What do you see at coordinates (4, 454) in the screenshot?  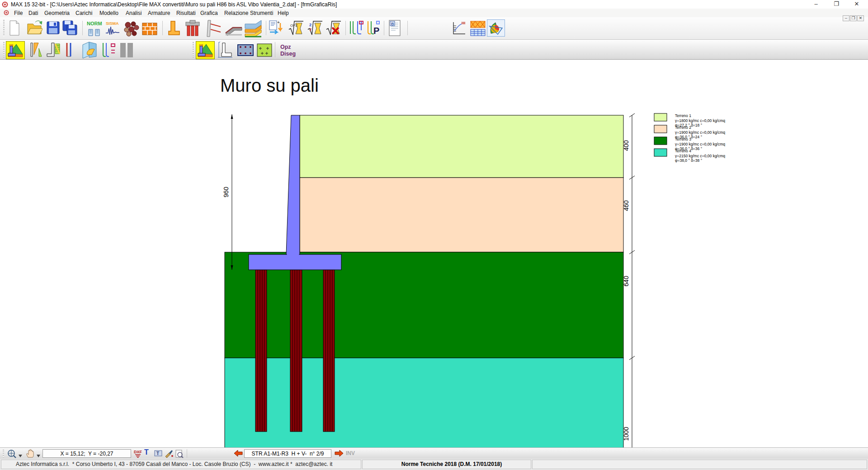 I see `statusbar-grip` at bounding box center [4, 454].